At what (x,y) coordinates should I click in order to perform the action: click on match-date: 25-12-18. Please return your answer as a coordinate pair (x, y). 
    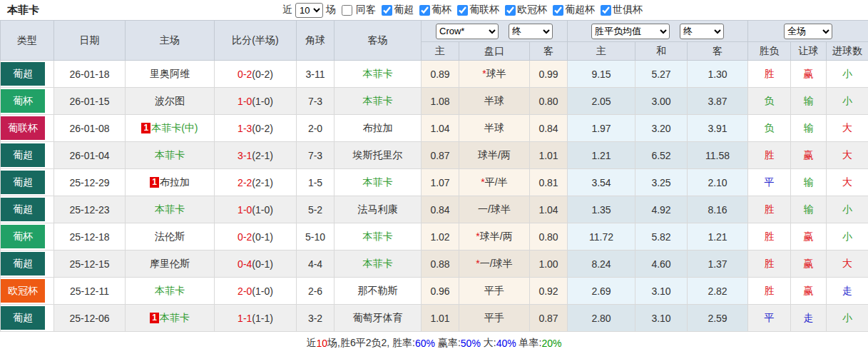
    Looking at the image, I should click on (89, 237).